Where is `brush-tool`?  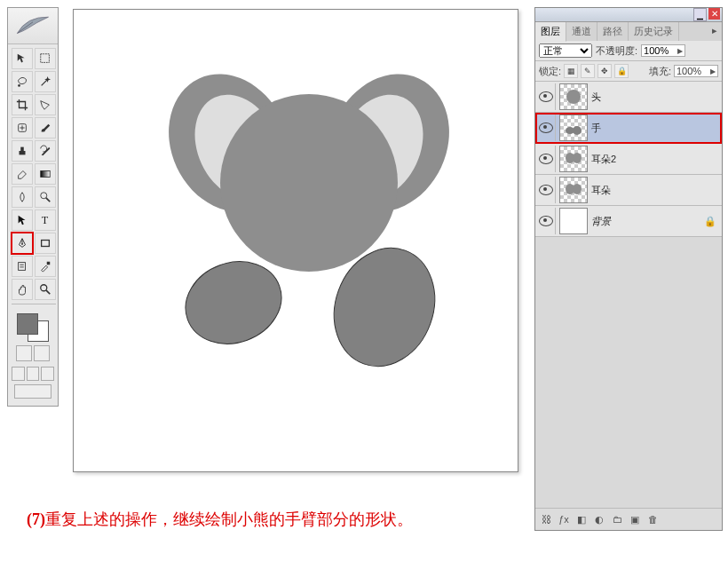
brush-tool is located at coordinates (45, 128).